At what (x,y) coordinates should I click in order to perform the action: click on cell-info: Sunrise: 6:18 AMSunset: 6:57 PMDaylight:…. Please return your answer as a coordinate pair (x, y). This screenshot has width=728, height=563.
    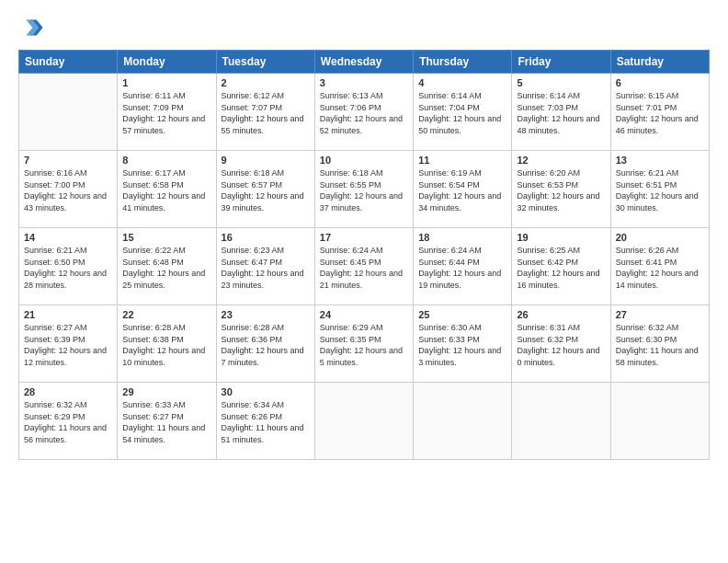
    Looking at the image, I should click on (266, 190).